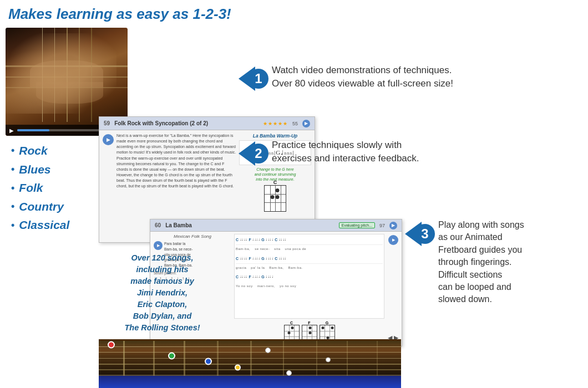  I want to click on genre-classical: Classical, so click(40, 225).